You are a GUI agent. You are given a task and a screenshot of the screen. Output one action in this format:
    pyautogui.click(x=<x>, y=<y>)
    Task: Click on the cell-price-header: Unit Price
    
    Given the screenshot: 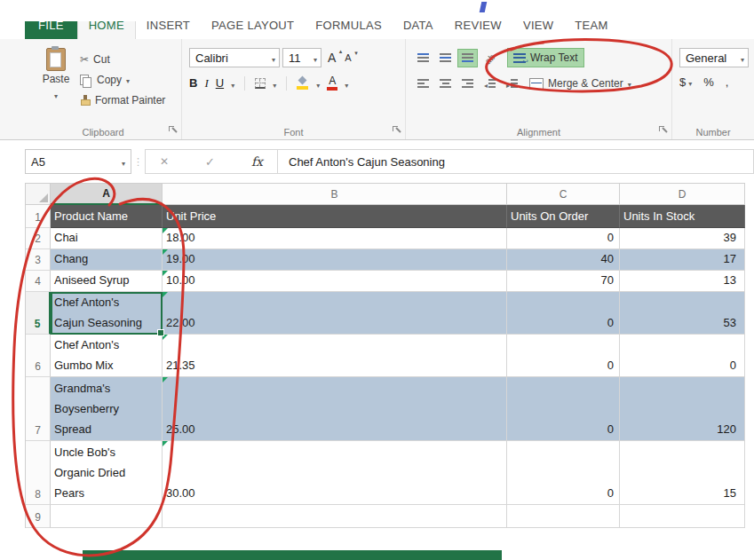 What is the action you would take?
    pyautogui.click(x=335, y=217)
    